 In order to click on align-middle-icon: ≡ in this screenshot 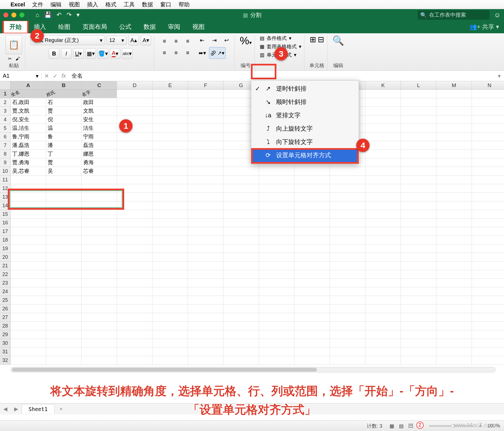, I will do `click(176, 41)`.